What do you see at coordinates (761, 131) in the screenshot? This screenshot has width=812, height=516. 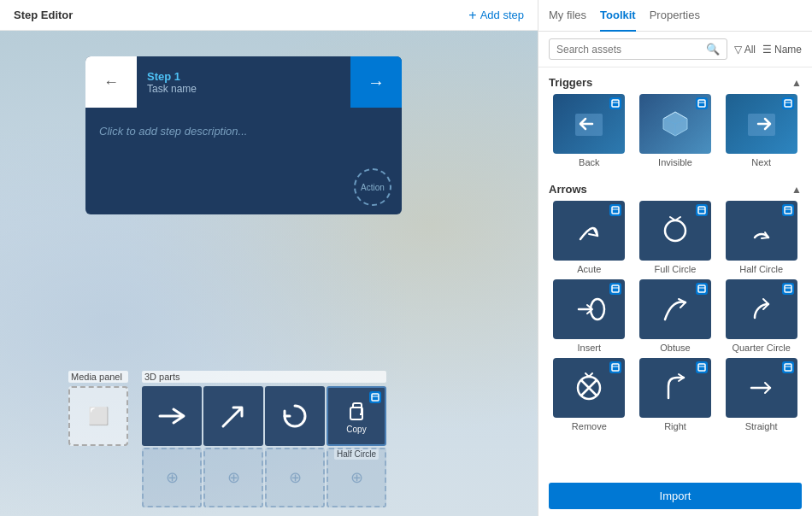 I see `toolkit-item-next: Next` at bounding box center [761, 131].